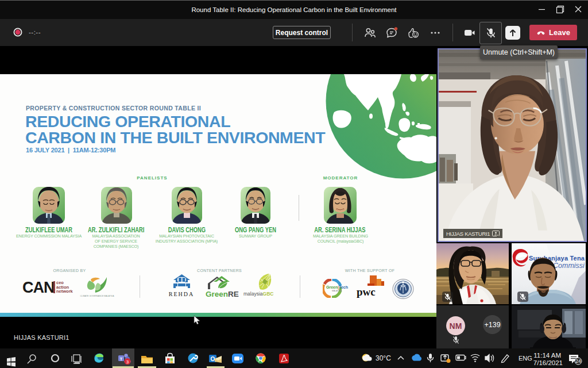  I want to click on svg-text: 24, so click(578, 361).